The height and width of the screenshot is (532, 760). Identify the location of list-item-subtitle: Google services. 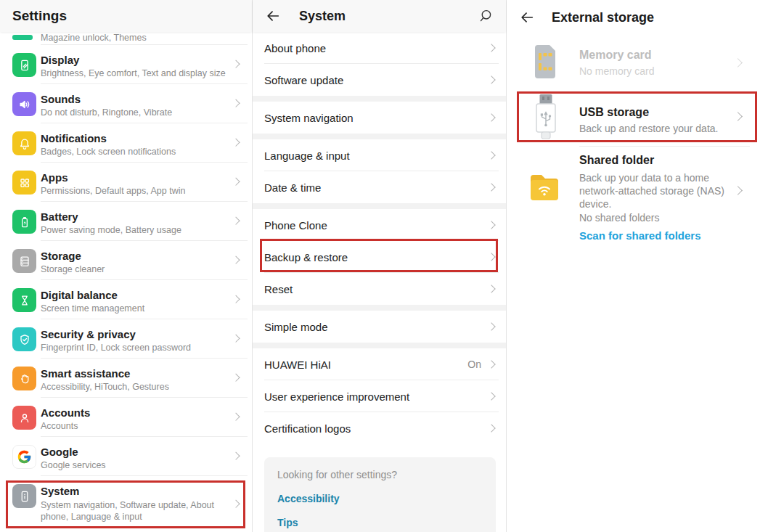
(73, 465).